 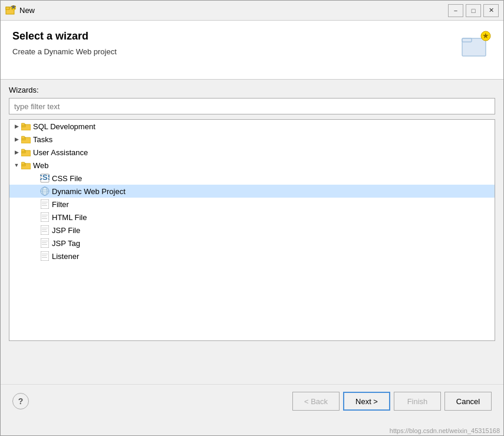 I want to click on finish-button: Finish, so click(x=417, y=401).